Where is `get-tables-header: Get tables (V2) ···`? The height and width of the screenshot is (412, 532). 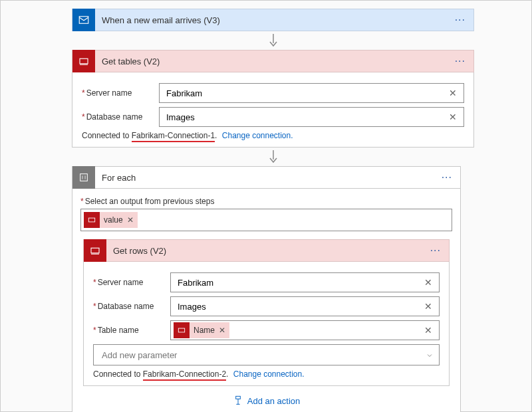 get-tables-header: Get tables (V2) ··· is located at coordinates (273, 61).